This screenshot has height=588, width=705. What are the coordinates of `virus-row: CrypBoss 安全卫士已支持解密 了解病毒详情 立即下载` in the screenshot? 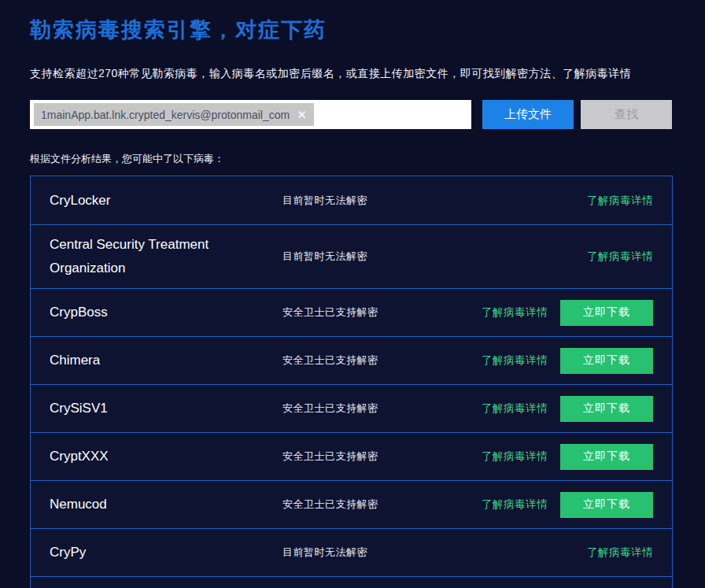 It's located at (351, 312).